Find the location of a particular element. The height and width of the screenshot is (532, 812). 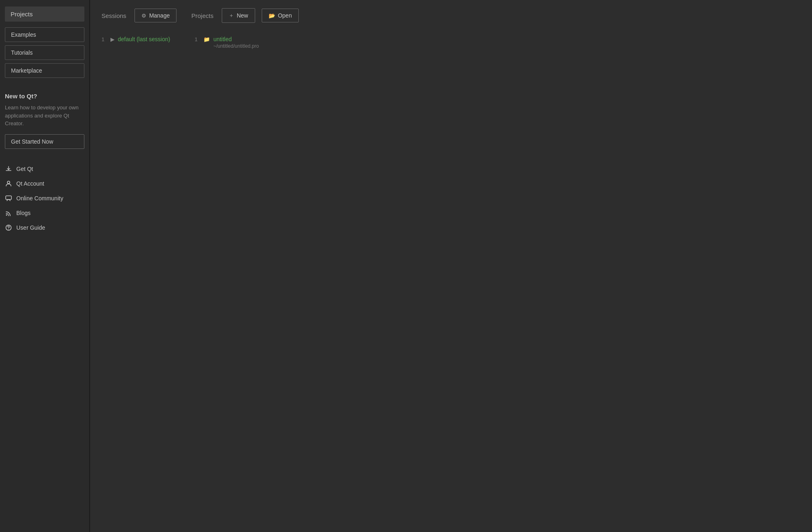

sidebar-projects-button: Projects is located at coordinates (45, 14).